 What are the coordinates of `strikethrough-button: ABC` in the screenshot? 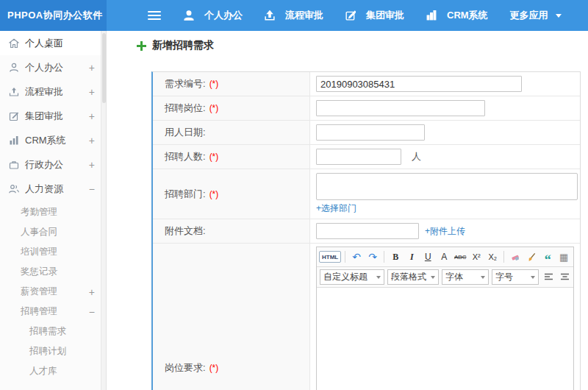 It's located at (460, 257).